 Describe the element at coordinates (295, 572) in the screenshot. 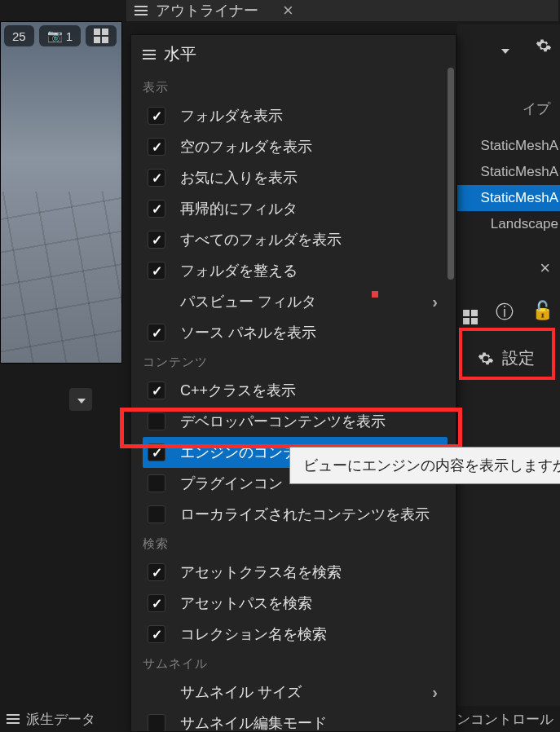

I see `item-search-asset-class: アセットクラス名を検索` at that location.